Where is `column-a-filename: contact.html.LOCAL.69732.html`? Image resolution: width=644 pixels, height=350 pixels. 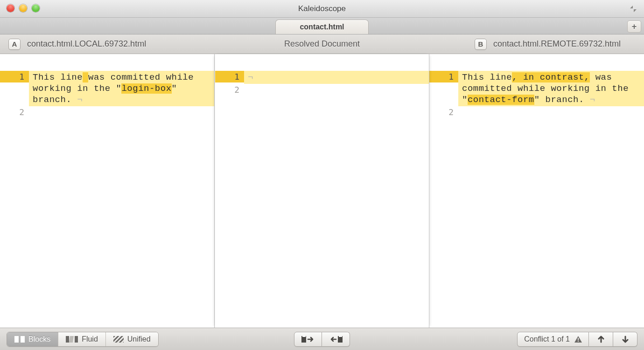 column-a-filename: contact.html.LOCAL.69732.html is located at coordinates (87, 44).